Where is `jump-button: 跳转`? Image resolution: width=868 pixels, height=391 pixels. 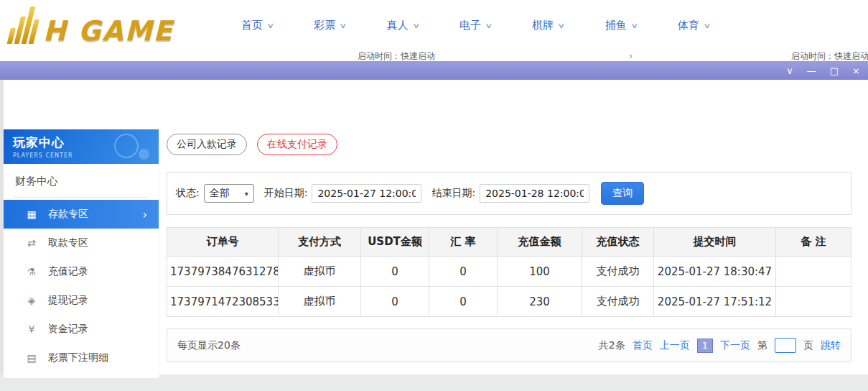
jump-button: 跳转 is located at coordinates (831, 346).